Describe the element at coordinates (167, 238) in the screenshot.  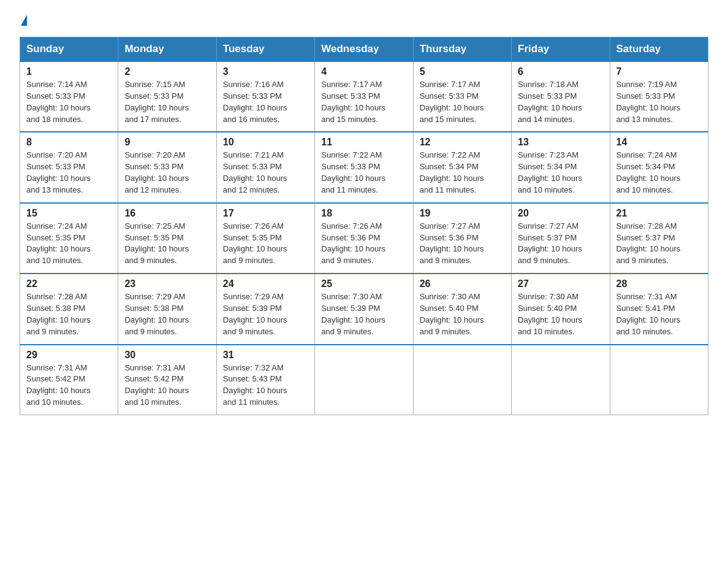
I see `calendar-day-cell: 16 Sunrise: 7:25 AMSunset: 5:35 PMDaylig…` at that location.